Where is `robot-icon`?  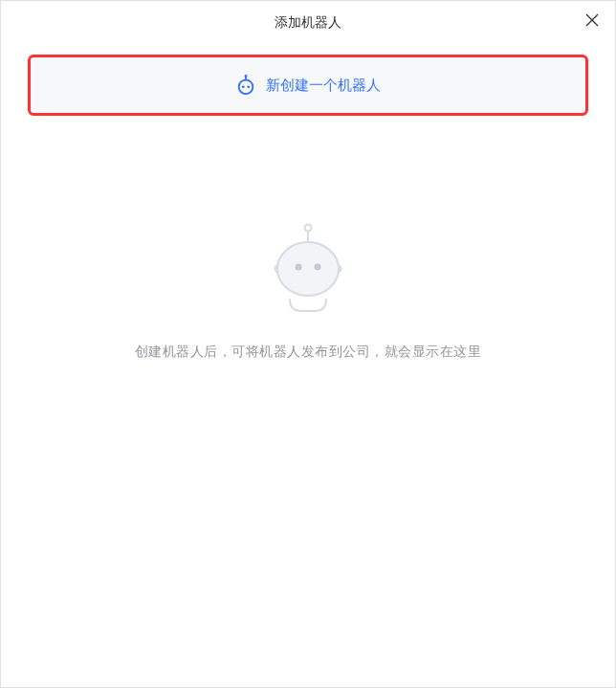
robot-icon is located at coordinates (246, 85).